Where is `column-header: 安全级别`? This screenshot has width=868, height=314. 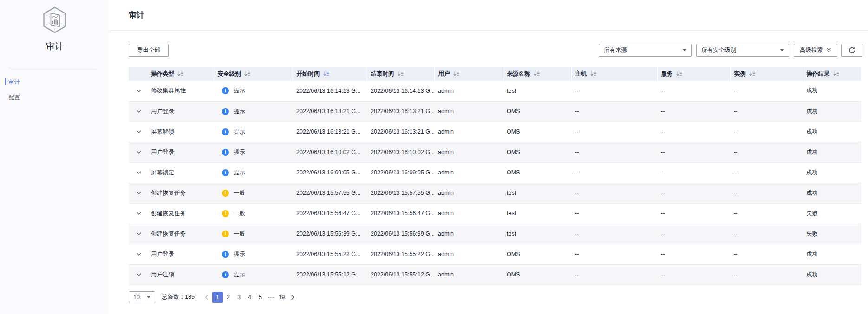 column-header: 安全级别 is located at coordinates (253, 74).